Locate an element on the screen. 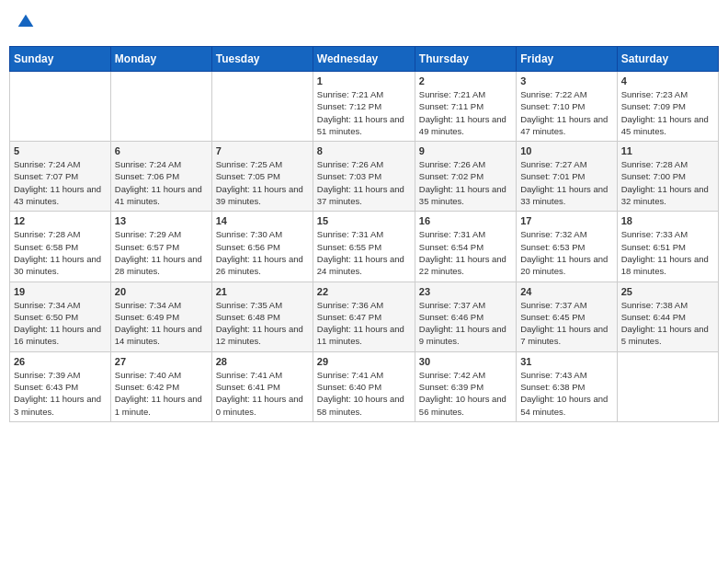  day-number: 8 is located at coordinates (364, 151).